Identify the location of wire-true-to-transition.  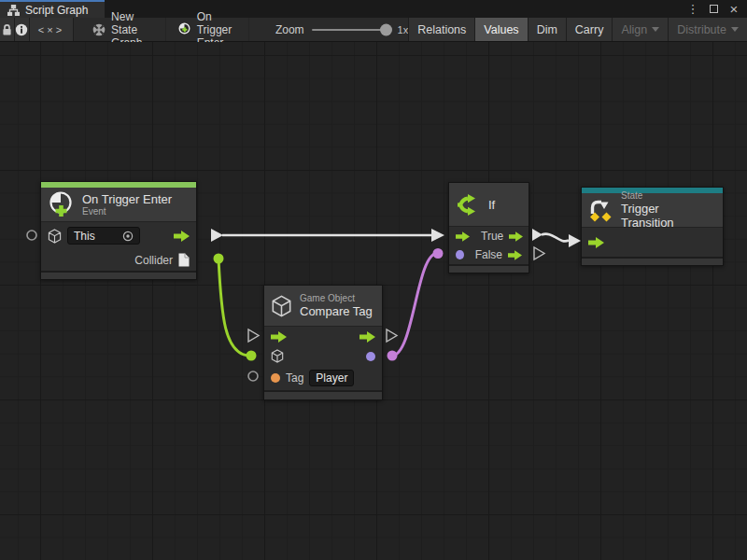
(557, 238).